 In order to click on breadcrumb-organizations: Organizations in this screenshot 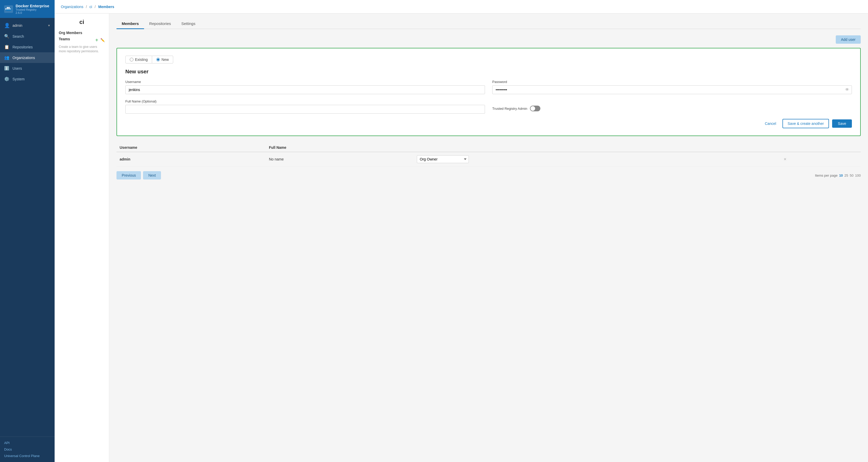, I will do `click(72, 7)`.